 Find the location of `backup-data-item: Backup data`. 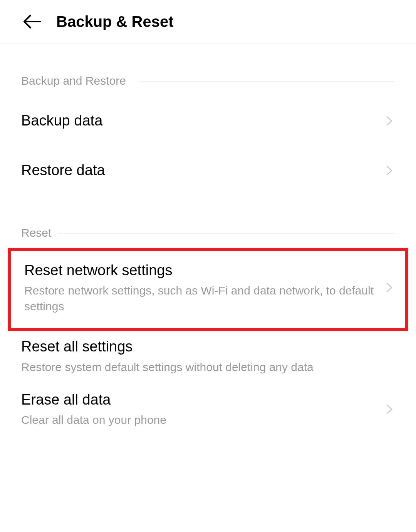

backup-data-item: Backup data is located at coordinates (208, 121).